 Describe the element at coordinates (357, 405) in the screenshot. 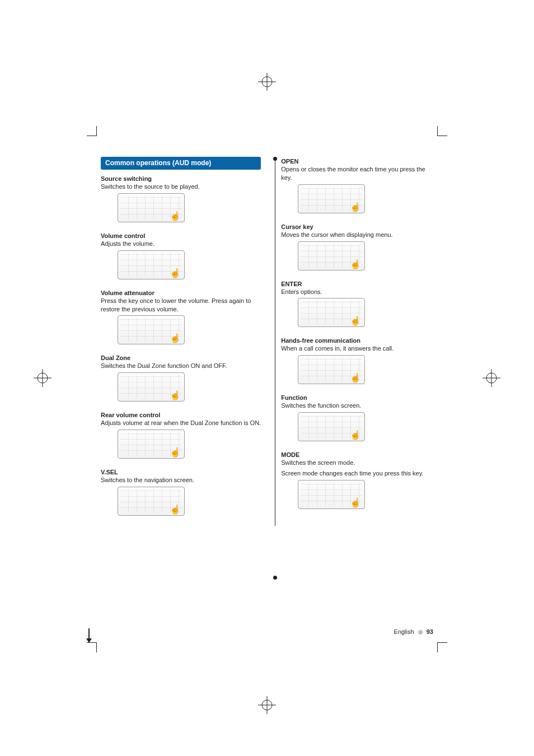

I see `section-body: Switches the function screen.` at that location.